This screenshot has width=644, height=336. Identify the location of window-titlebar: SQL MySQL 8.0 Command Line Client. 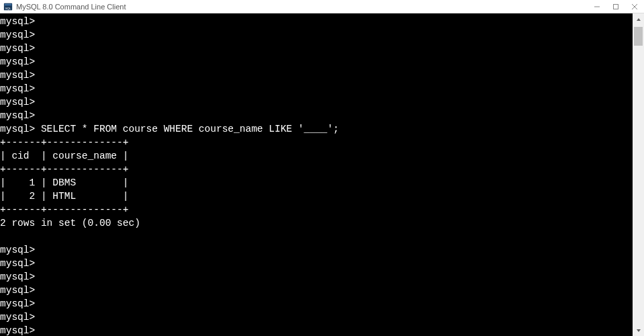
(322, 7).